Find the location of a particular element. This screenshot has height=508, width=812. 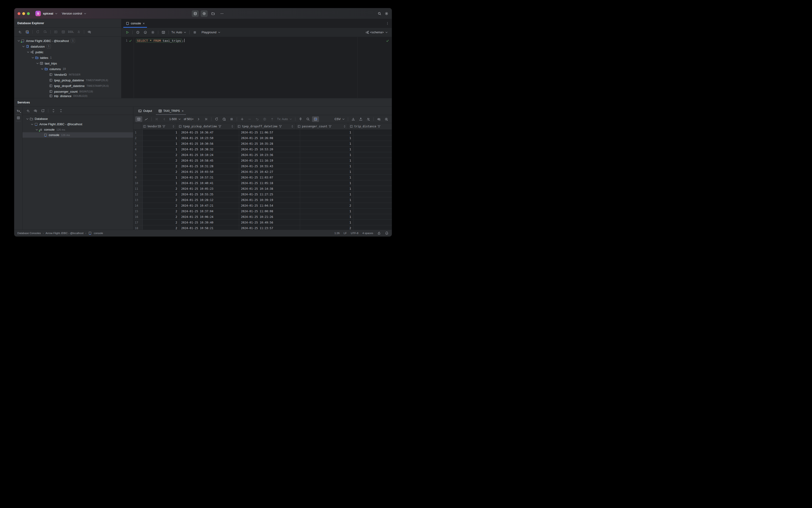

stop-strip-button is located at coordinates (18, 118).